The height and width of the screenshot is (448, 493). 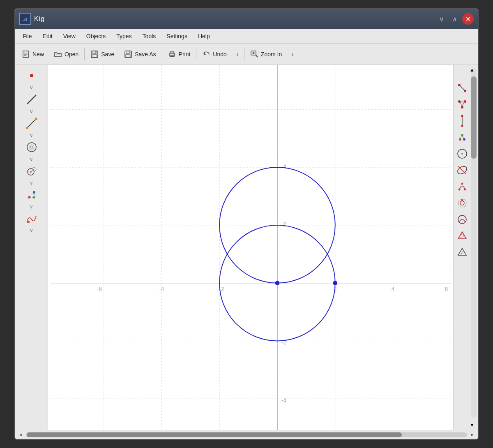 What do you see at coordinates (32, 219) in the screenshot?
I see `curve-tool` at bounding box center [32, 219].